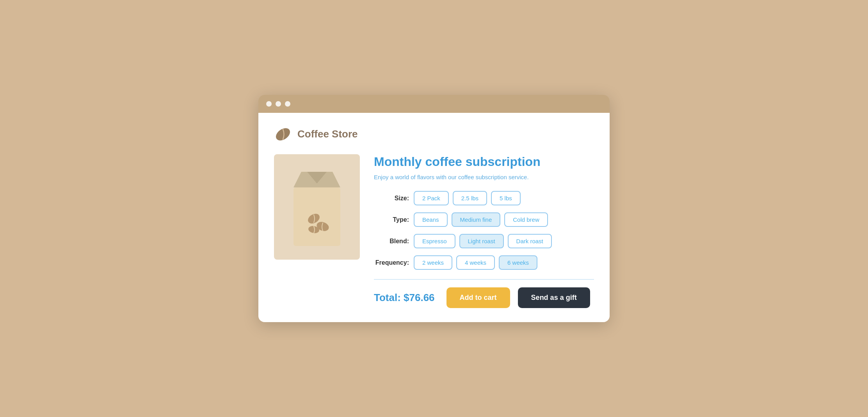  Describe the element at coordinates (484, 280) in the screenshot. I see `divider` at that location.